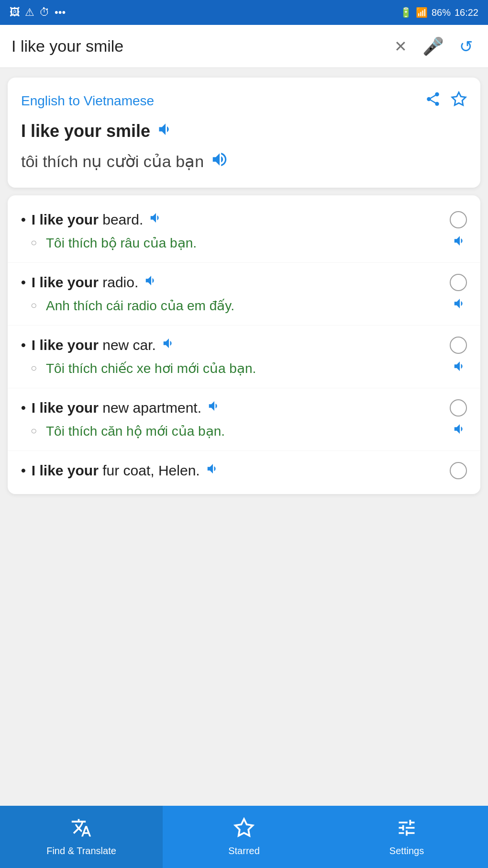  What do you see at coordinates (244, 46) in the screenshot?
I see `search-bar: I like your smile ✕ 🎤 ↺` at bounding box center [244, 46].